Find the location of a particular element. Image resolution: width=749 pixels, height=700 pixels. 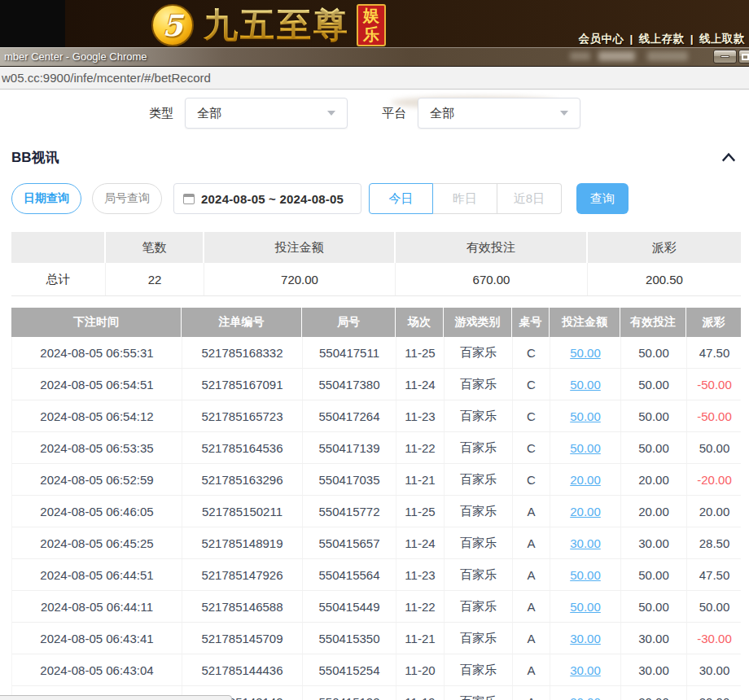

table-cell: 11-24 is located at coordinates (420, 384).